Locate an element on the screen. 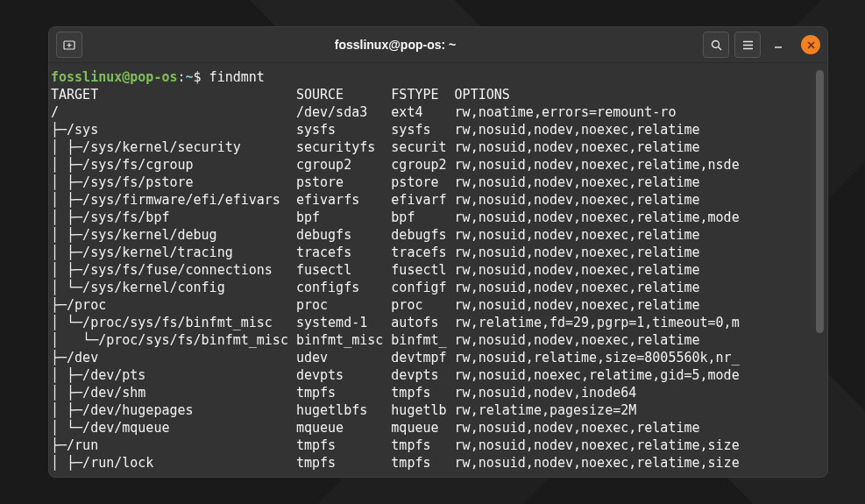  minimize-button is located at coordinates (778, 45).